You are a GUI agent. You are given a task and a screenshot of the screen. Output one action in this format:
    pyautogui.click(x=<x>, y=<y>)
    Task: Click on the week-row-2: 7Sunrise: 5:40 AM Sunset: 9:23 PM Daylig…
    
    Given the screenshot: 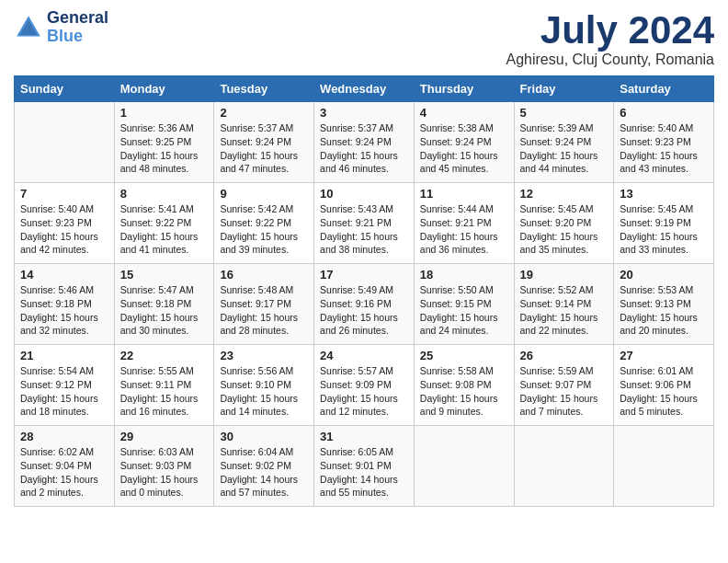 What is the action you would take?
    pyautogui.click(x=364, y=224)
    